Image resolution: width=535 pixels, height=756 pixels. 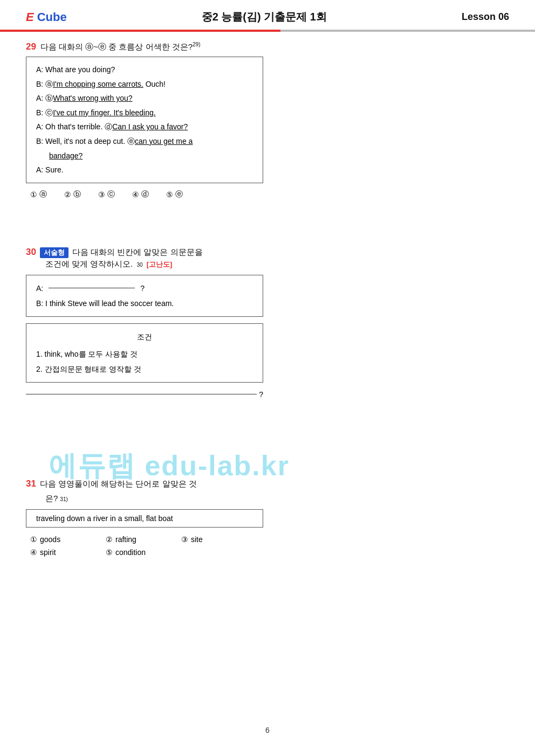 What do you see at coordinates (30, 17) in the screenshot?
I see `logo-e: E` at bounding box center [30, 17].